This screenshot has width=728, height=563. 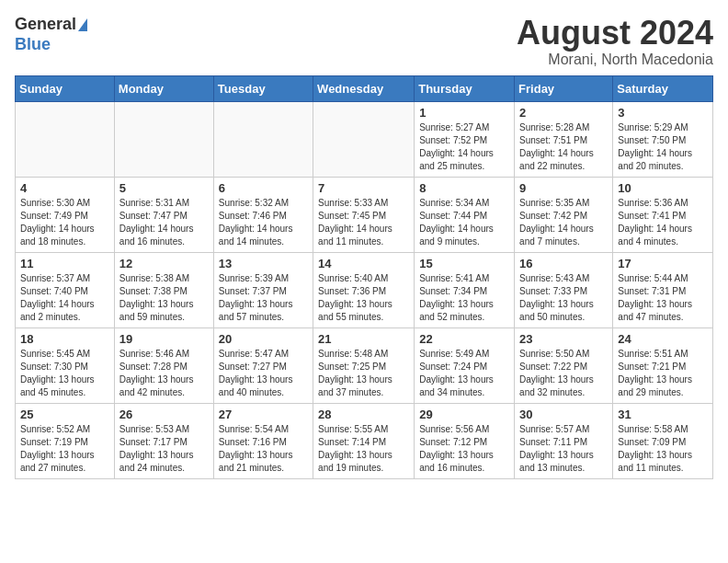 I want to click on calendar-header-row: SundayMondayTuesdayWednesdayThursdayFrid…, so click(x=364, y=88).